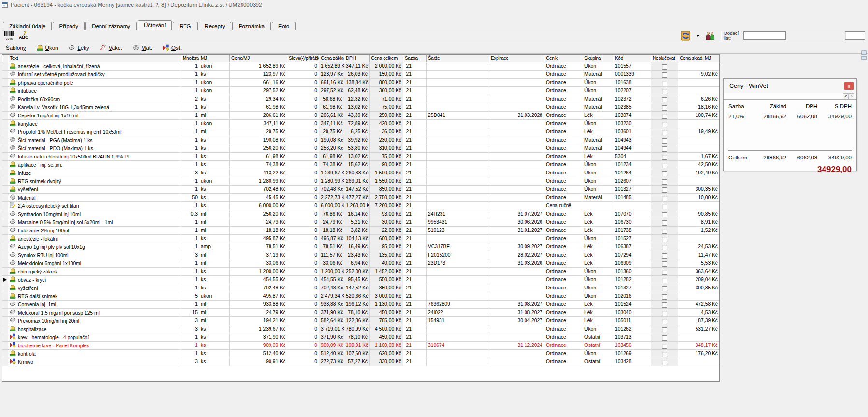 This screenshot has height=417, width=868. I want to click on column-header-expirace: Expirace, so click(517, 58).